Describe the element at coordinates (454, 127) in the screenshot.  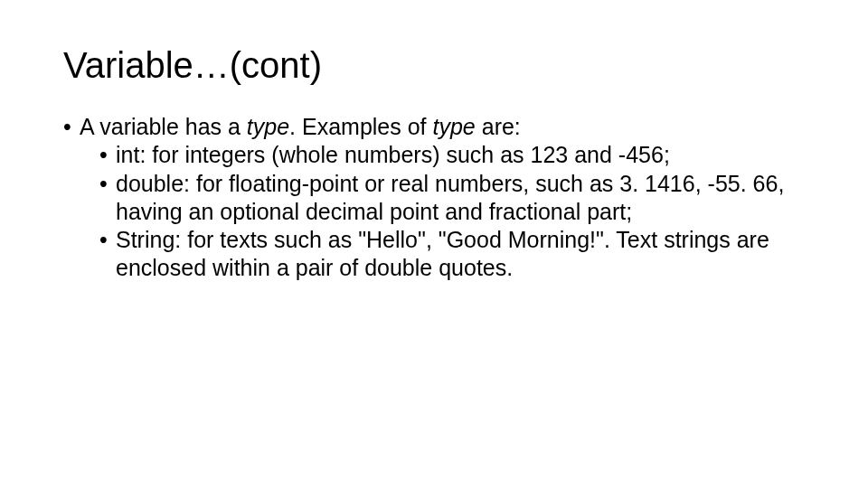
I see `intro-em-type-2: type` at that location.